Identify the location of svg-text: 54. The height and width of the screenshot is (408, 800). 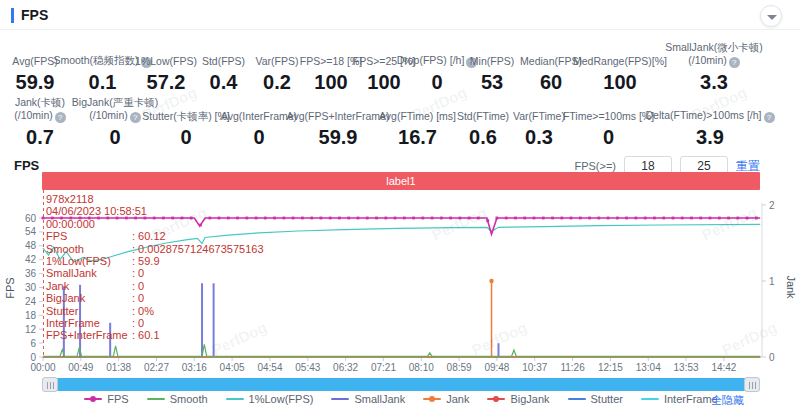
(31, 232).